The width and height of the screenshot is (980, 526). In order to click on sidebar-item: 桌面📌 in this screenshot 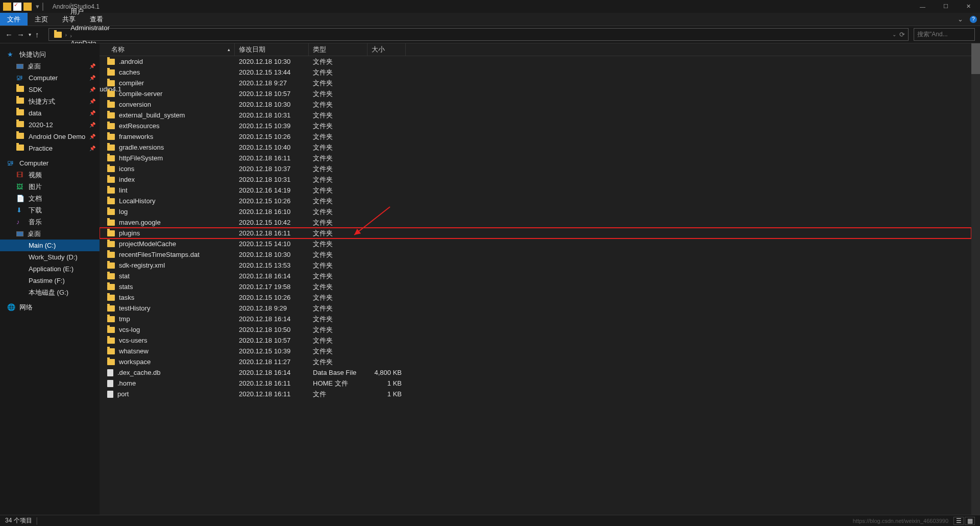, I will do `click(50, 66)`.